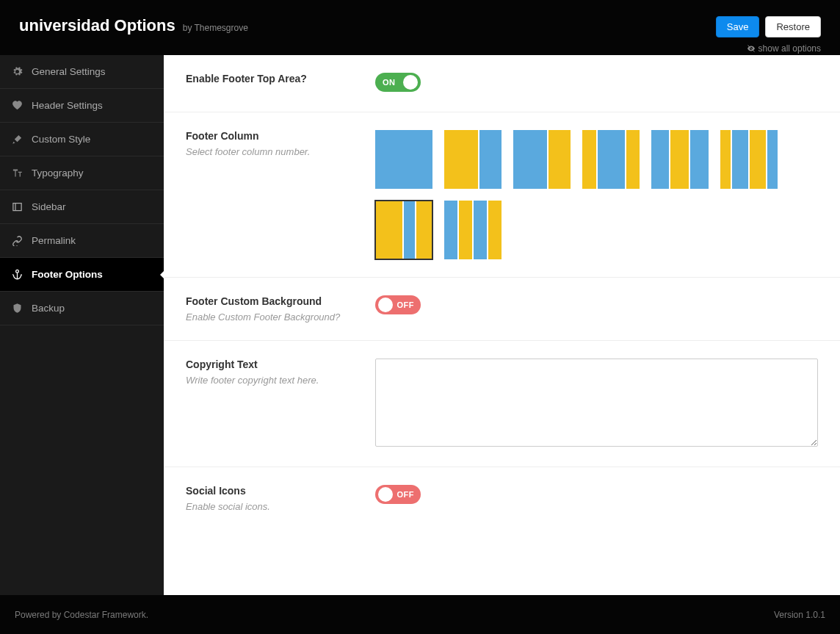 This screenshot has width=840, height=634. Describe the element at coordinates (269, 507) in the screenshot. I see `desc-social: Enable social icons.` at that location.